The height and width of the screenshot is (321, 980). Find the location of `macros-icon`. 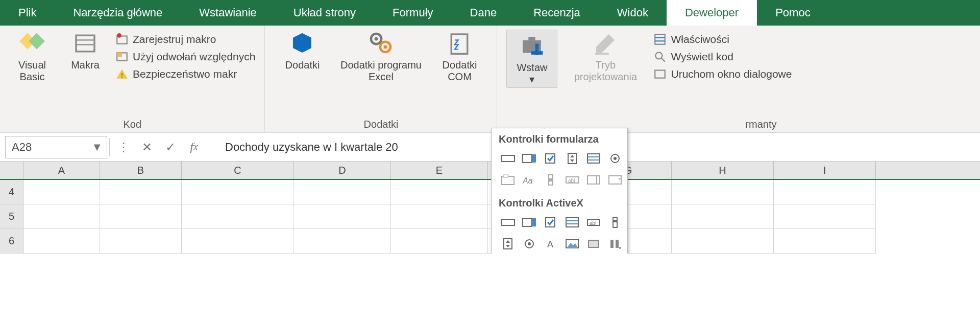

macros-icon is located at coordinates (85, 43).